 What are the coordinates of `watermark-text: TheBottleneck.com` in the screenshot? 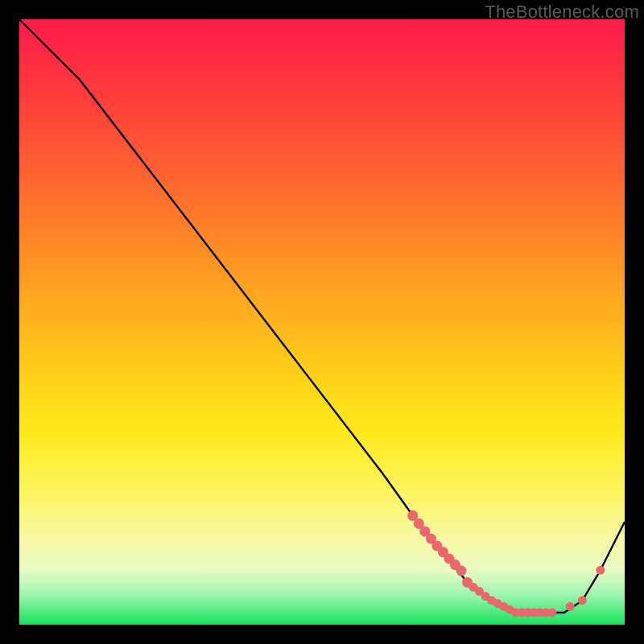 It's located at (562, 12).